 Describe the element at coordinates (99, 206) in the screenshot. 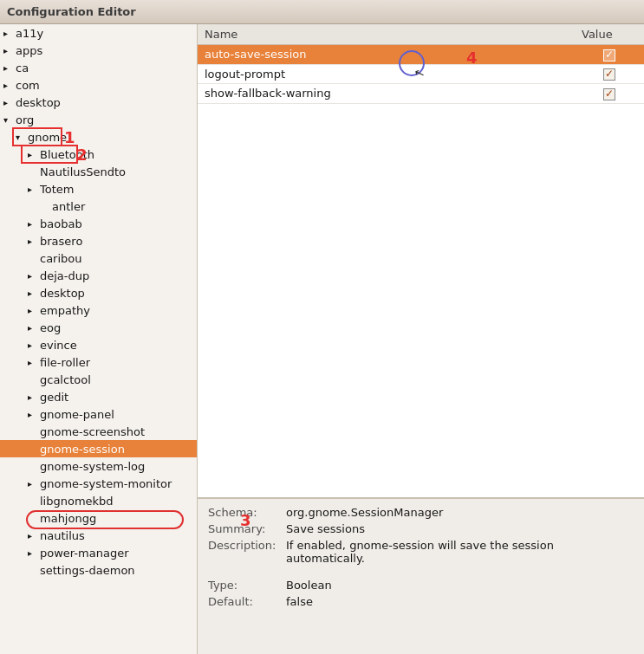

I see `tree-item-antler: antler` at that location.